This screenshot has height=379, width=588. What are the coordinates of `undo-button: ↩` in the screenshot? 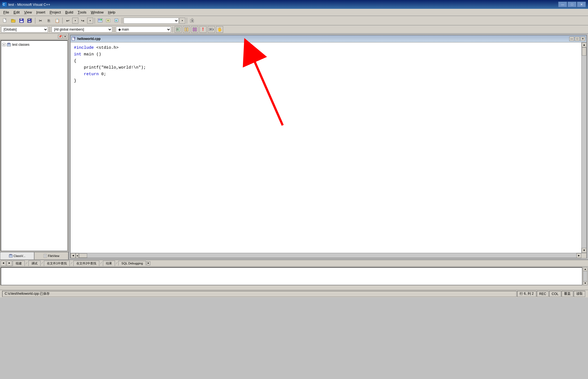 It's located at (68, 21).